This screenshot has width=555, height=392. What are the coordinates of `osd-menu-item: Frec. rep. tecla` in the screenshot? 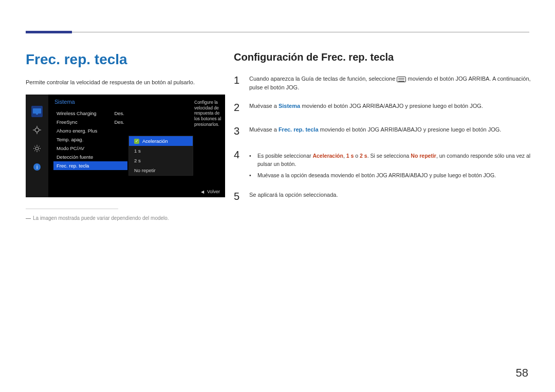 It's located at (90, 165).